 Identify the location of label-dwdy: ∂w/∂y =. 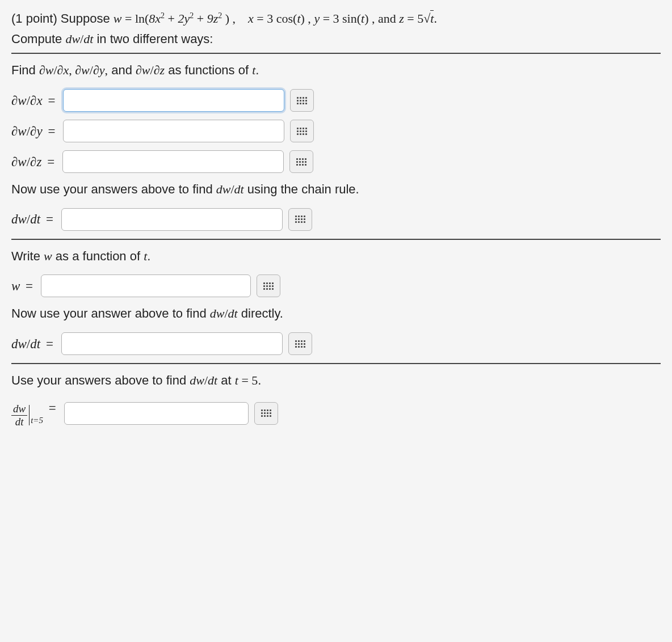
(34, 132).